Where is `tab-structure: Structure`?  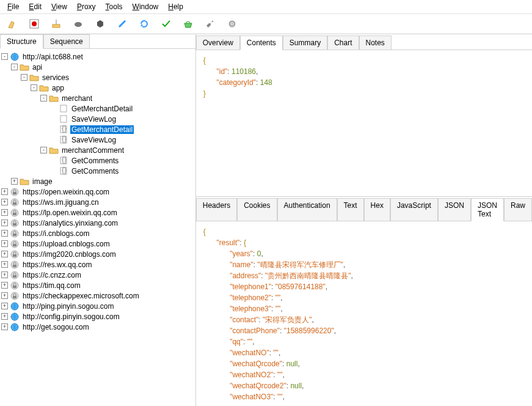 tab-structure: Structure is located at coordinates (22, 42).